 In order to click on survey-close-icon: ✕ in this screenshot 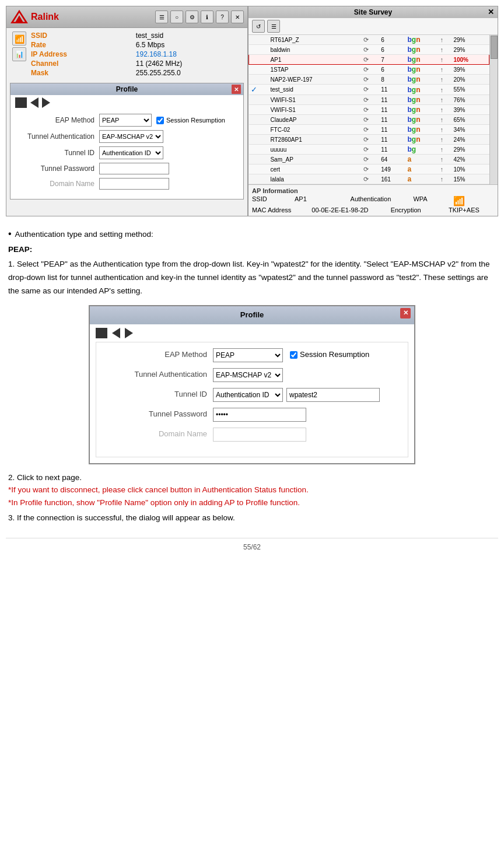, I will do `click(491, 12)`.